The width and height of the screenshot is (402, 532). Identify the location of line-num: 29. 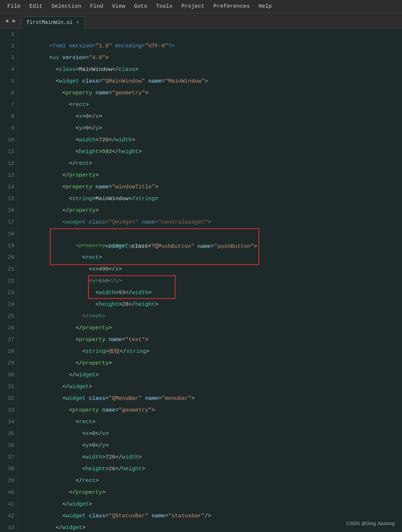
(9, 363).